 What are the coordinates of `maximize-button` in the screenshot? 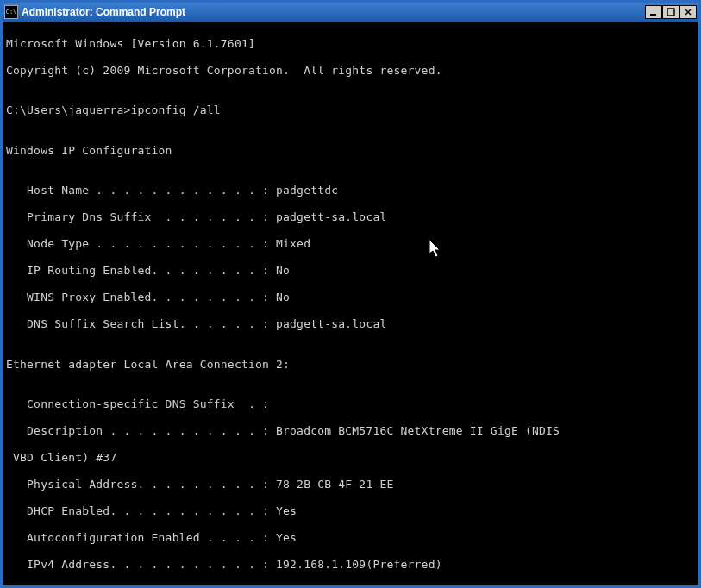 It's located at (671, 12).